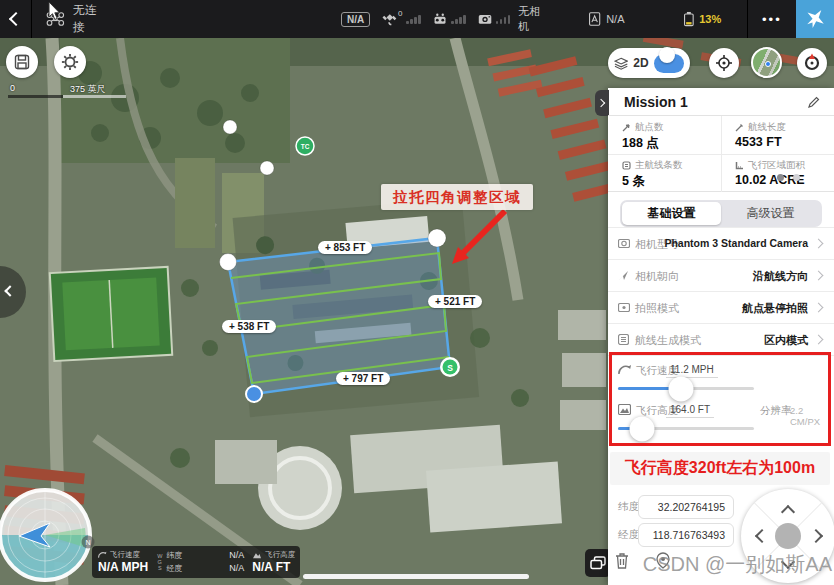  What do you see at coordinates (400, 14) in the screenshot?
I see `gps-satellite-count: 0` at bounding box center [400, 14].